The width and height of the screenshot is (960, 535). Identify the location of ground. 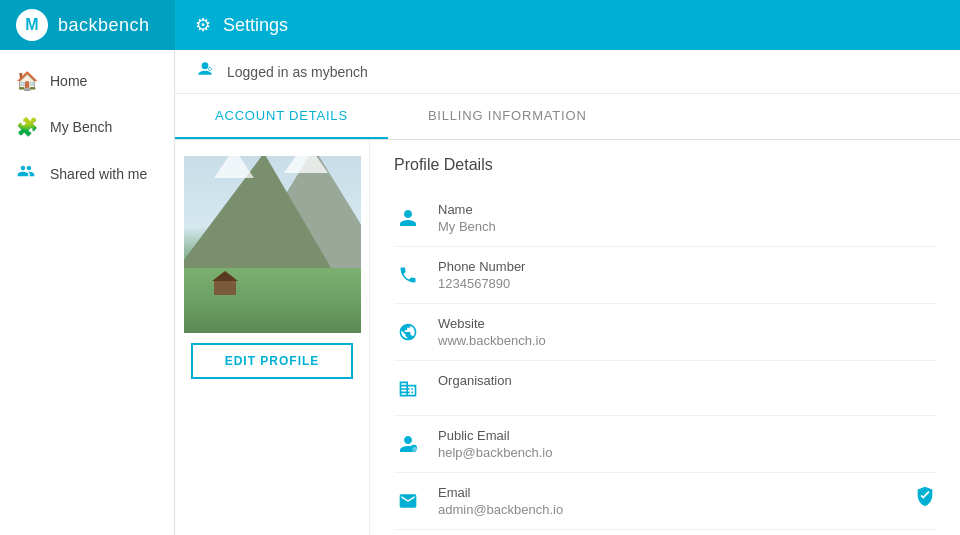
(272, 300).